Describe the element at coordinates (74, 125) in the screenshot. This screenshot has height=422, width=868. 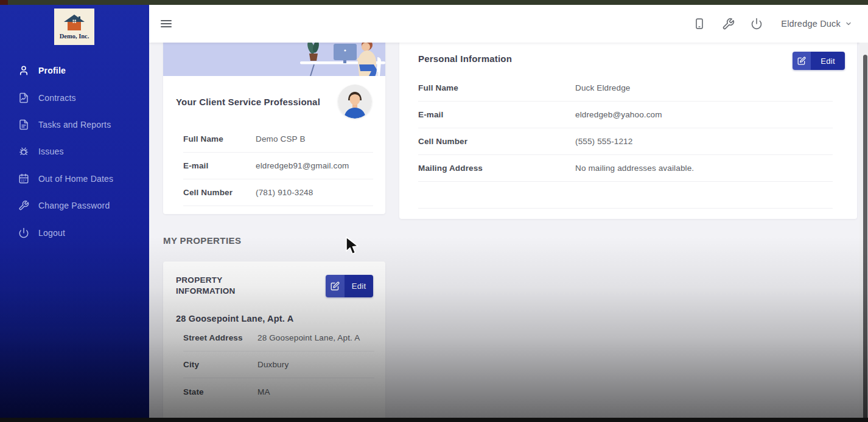
I see `sidebar-item-label: Tasks and Reports` at that location.